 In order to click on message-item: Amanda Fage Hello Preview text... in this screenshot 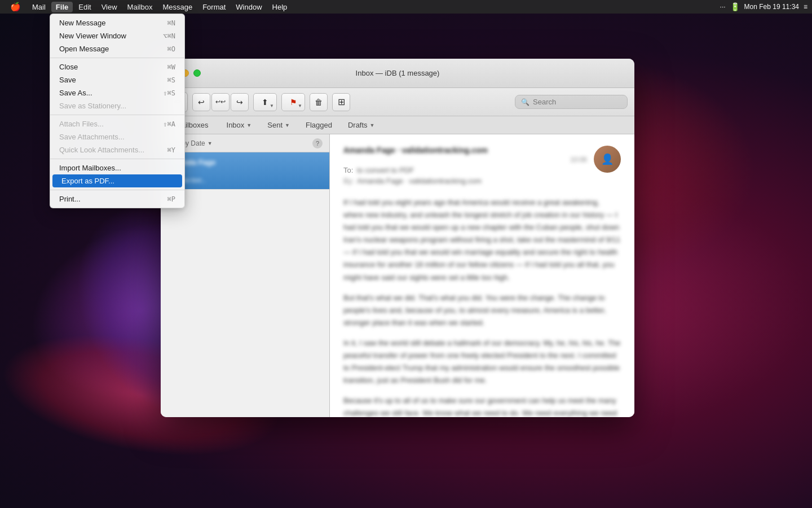, I will do `click(245, 171)`.